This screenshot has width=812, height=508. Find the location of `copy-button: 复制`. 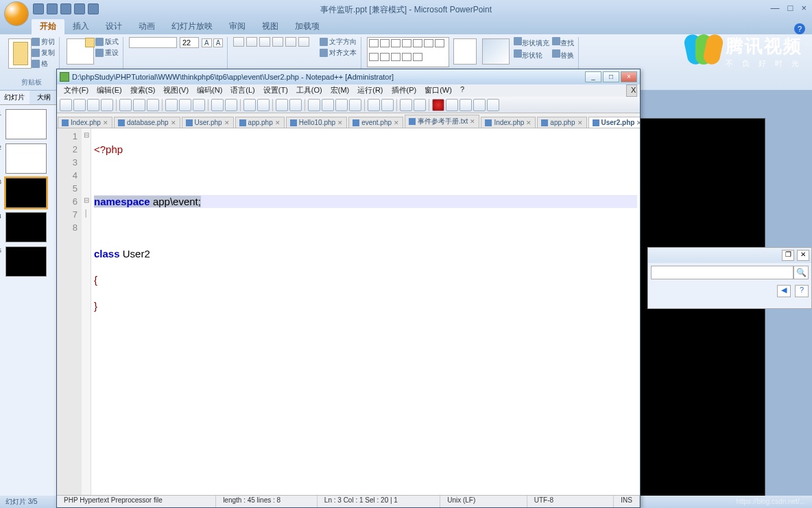

copy-button: 复制 is located at coordinates (43, 53).